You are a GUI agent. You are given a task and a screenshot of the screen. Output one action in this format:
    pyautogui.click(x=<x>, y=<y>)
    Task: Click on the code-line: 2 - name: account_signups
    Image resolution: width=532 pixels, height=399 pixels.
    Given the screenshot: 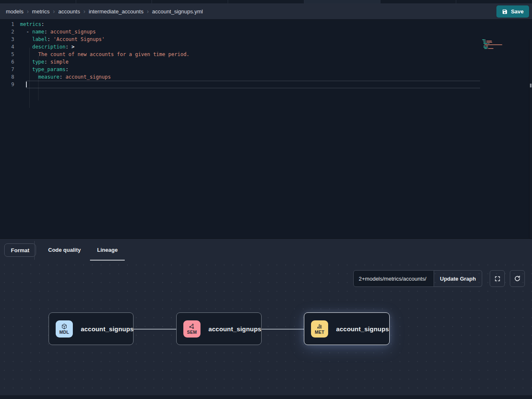 What is the action you would take?
    pyautogui.click(x=266, y=32)
    